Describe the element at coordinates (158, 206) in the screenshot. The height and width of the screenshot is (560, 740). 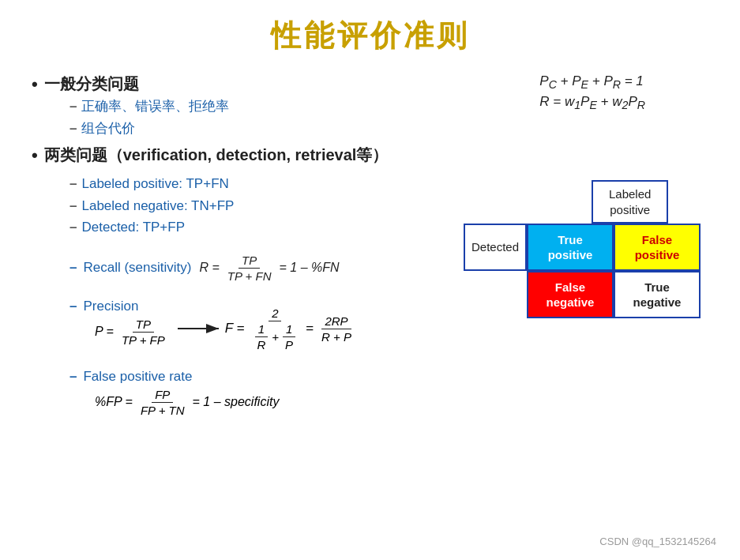
I see `labeled-negative-text: Labeled negative: TN+FP` at that location.